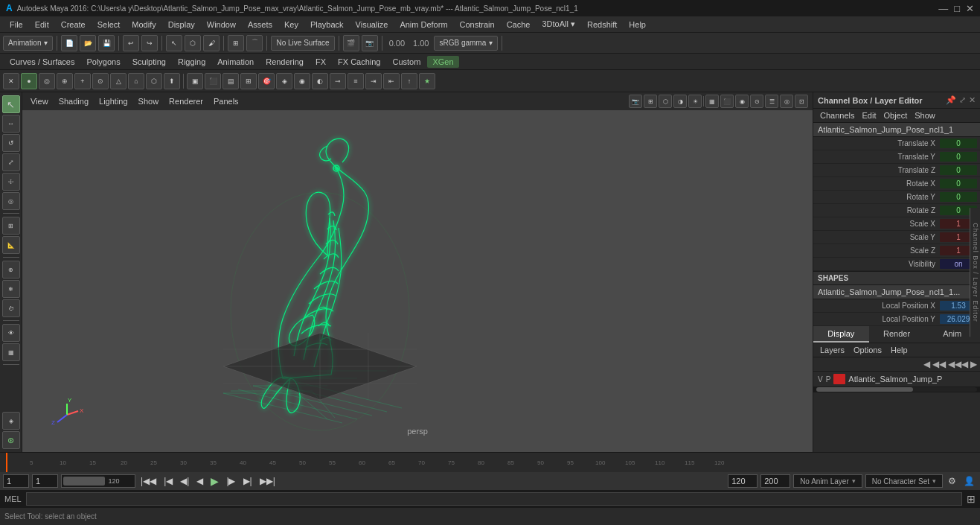 Image resolution: width=980 pixels, height=525 pixels. What do you see at coordinates (957, 9) in the screenshot?
I see `maximize-button: □` at bounding box center [957, 9].